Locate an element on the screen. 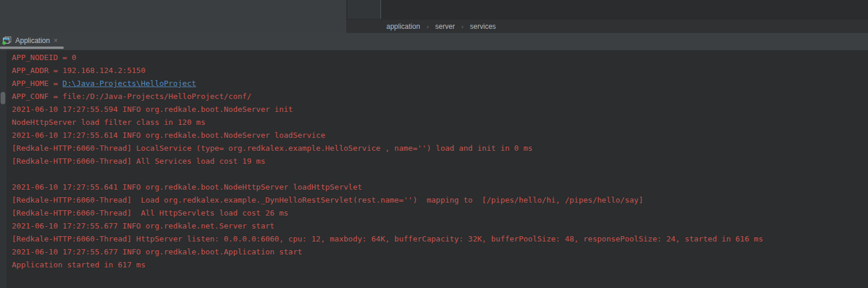 The height and width of the screenshot is (288, 868). console-line: 2021-06-10 17:27:55.594 INFO org.redkale… is located at coordinates (440, 110).